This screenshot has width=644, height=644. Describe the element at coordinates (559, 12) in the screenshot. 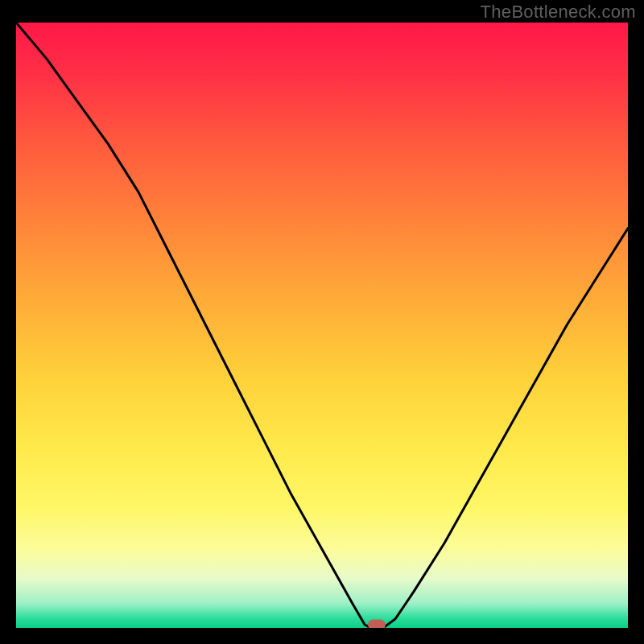

I see `watermark-text: TheBottleneck.com` at that location.